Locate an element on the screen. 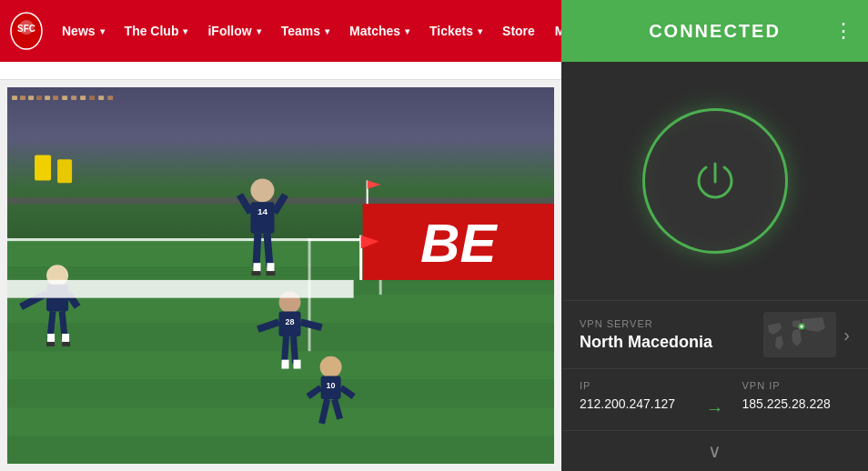 The height and width of the screenshot is (471, 868). nav-arrow-news: ▾ is located at coordinates (102, 31).